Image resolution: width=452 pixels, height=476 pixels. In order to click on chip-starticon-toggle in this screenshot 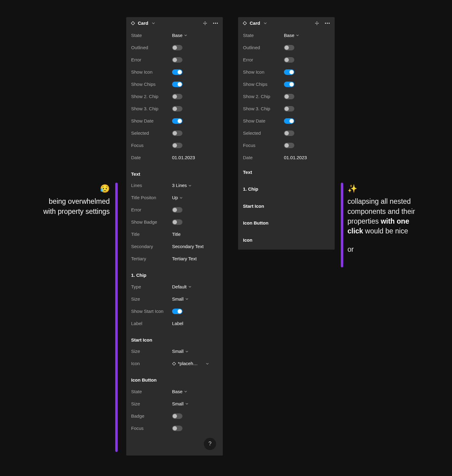, I will do `click(177, 311)`.